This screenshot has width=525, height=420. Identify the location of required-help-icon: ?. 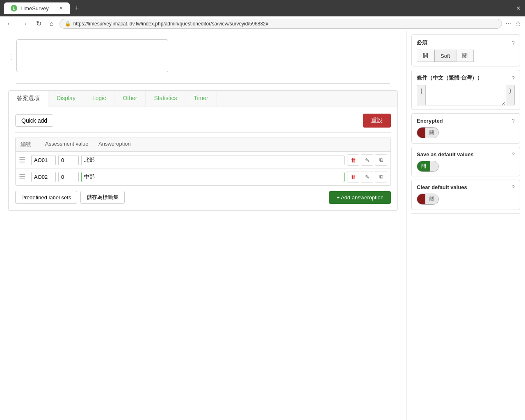
(514, 43).